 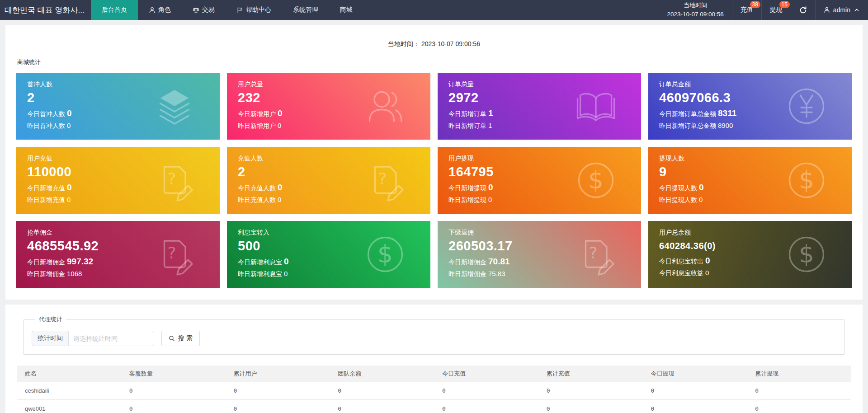 What do you see at coordinates (434, 10) in the screenshot?
I see `top-navbar: 대한민국 대표 영화사... 后台首页 角色 交易 帮助中心 系统管理 商城 当…` at bounding box center [434, 10].